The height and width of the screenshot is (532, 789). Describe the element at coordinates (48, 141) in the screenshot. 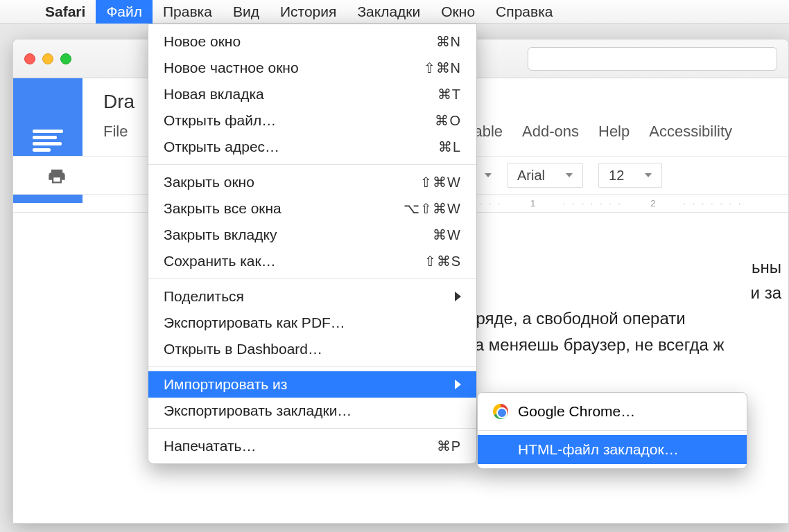

I see `docs-logo-icon` at that location.